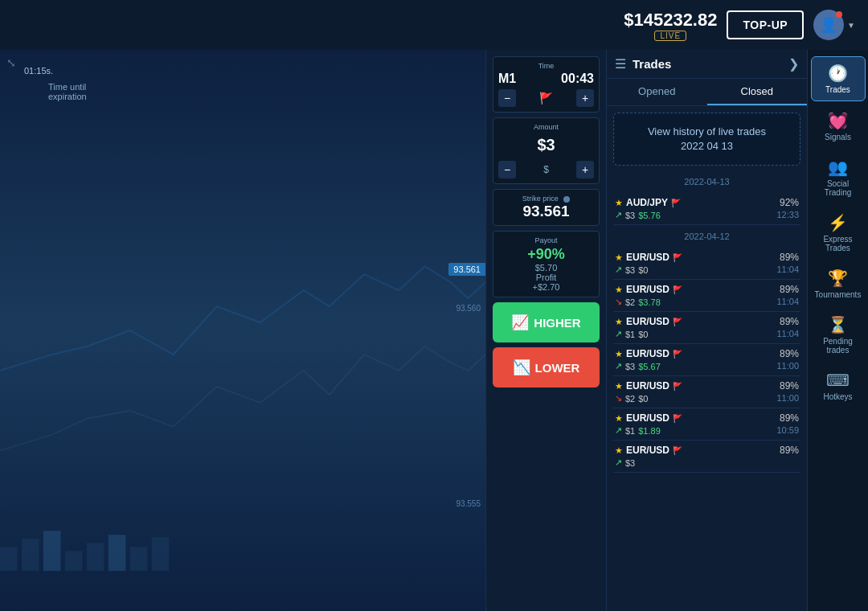 This screenshot has height=611, width=868. Describe the element at coordinates (838, 233) in the screenshot. I see `sidebar-item-express: ⚡ Express Trades` at that location.